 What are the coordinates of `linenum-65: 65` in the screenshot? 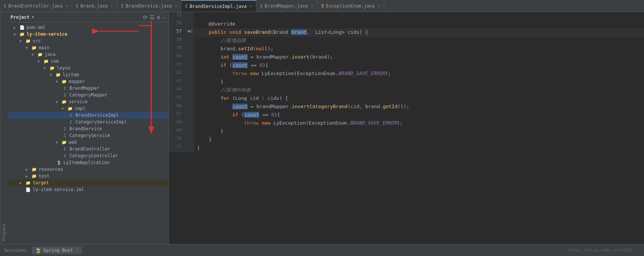 It's located at (177, 99).